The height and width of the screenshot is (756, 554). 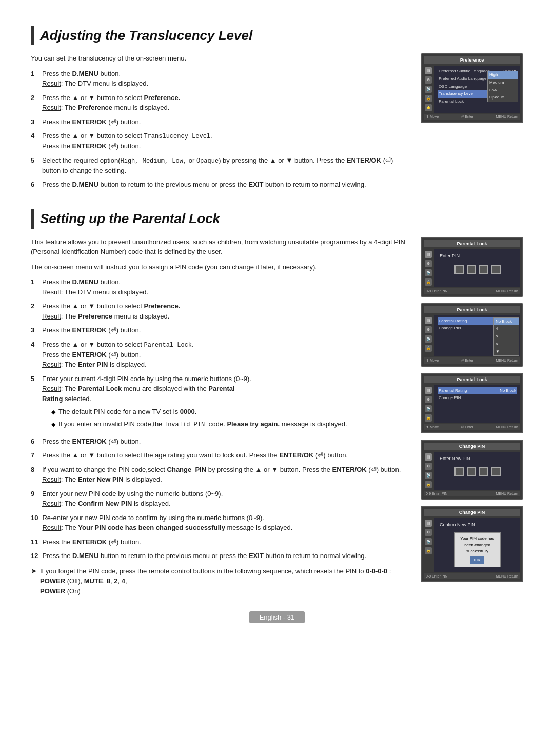 I want to click on tv-pref-dropdown: High Medium Low Opaque, so click(x=503, y=86).